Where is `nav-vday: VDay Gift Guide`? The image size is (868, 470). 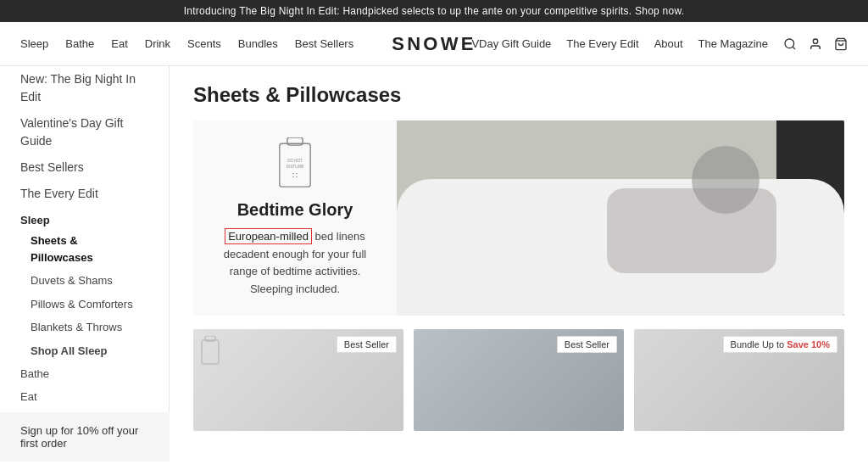 nav-vday: VDay Gift Guide is located at coordinates (511, 44).